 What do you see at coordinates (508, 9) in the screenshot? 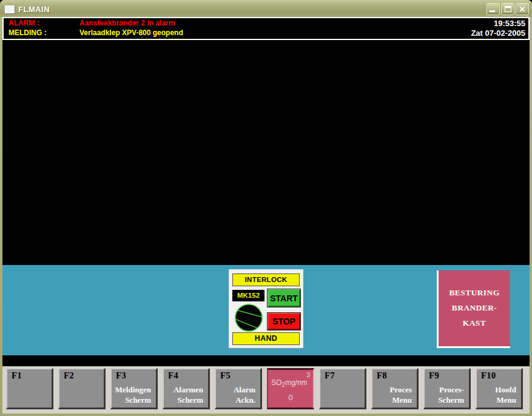
I see `window-controls: ✕` at bounding box center [508, 9].